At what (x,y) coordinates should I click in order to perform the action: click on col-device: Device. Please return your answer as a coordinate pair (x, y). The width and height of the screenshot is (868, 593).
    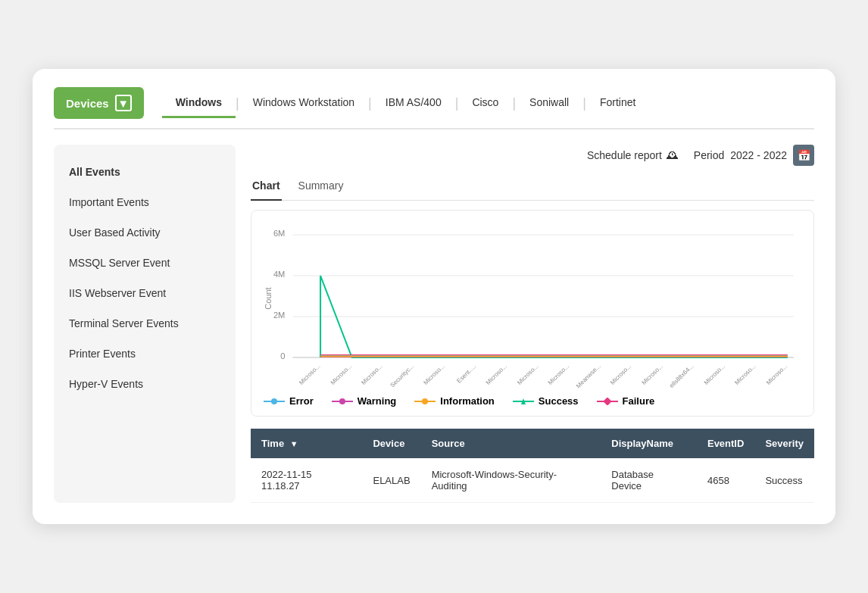
    Looking at the image, I should click on (391, 444).